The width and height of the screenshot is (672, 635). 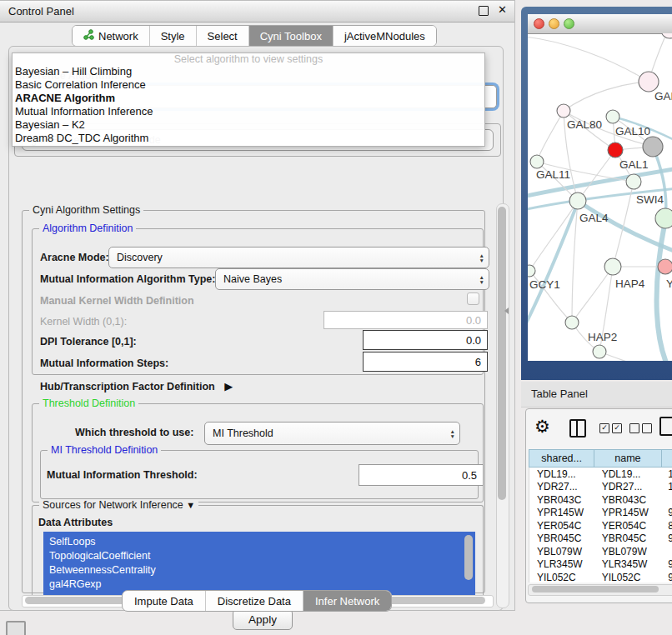 What do you see at coordinates (542, 427) in the screenshot?
I see `gear-icon: ⚙` at bounding box center [542, 427].